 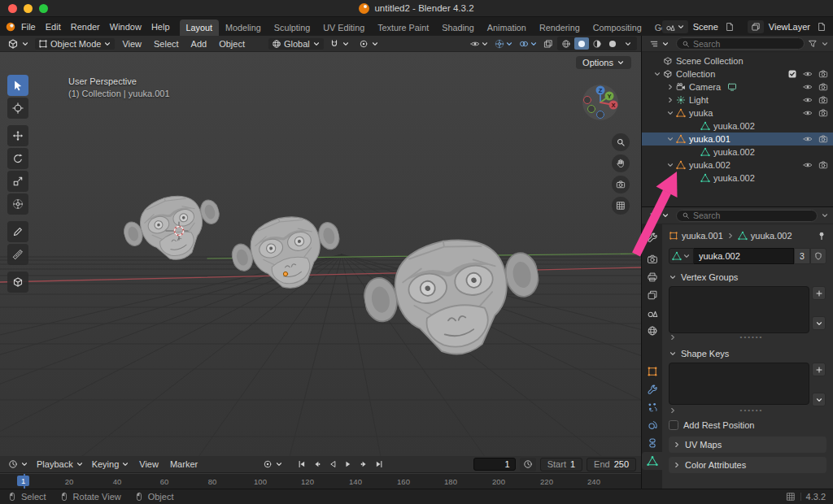 I want to click on frame-end-field: End250, so click(x=612, y=465).